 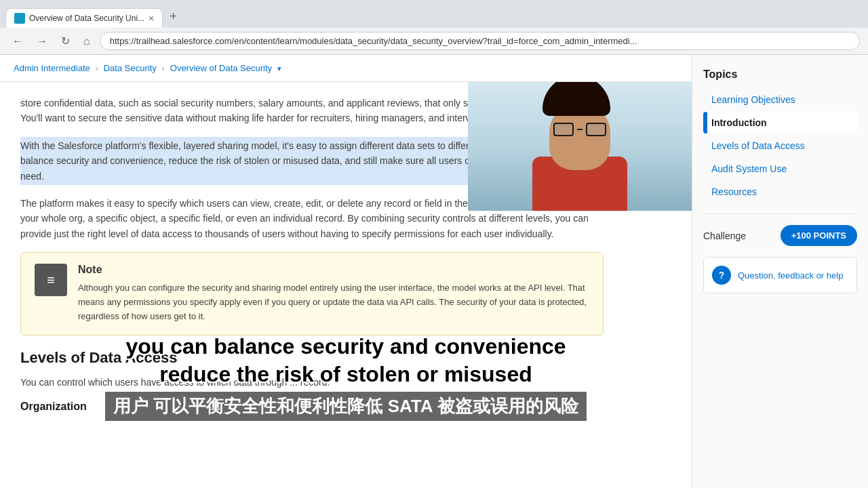 What do you see at coordinates (174, 16) in the screenshot?
I see `new-tab-button: +` at bounding box center [174, 16].